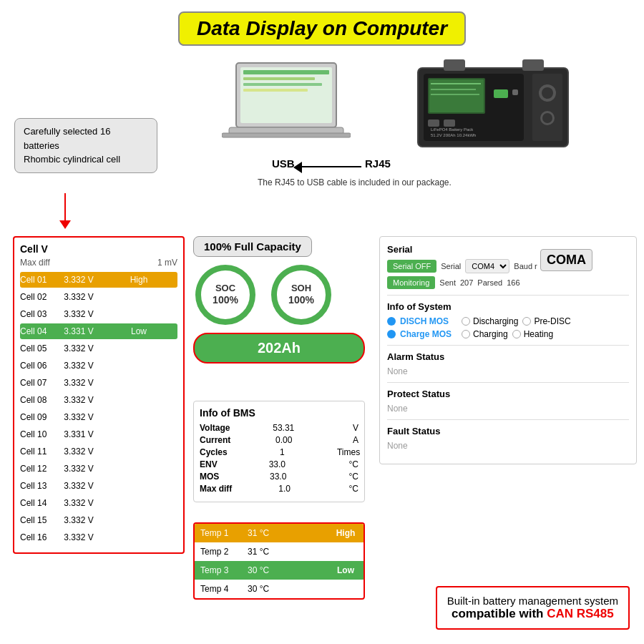  Describe the element at coordinates (279, 452) in the screenshot. I see `bms-panel: Info of BMS Voltage53.31VCurrent0.00ACyc…` at that location.